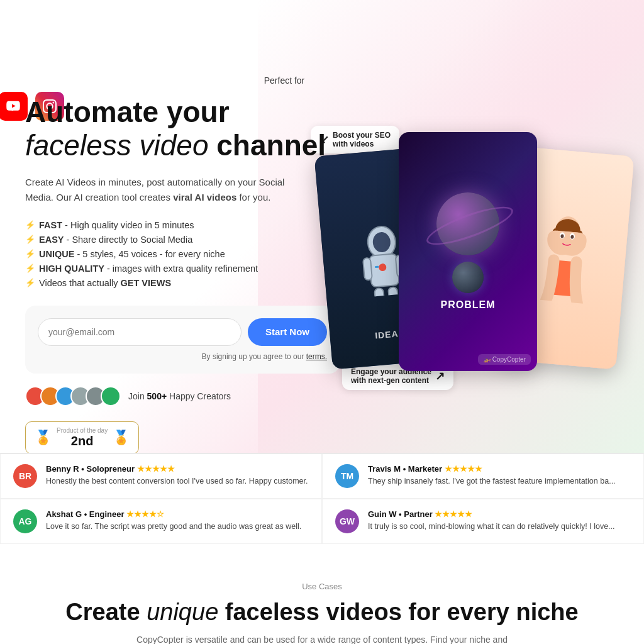  What do you see at coordinates (82, 437) in the screenshot?
I see `product-badge: 🏅 Product of the day 2nd 🏅` at bounding box center [82, 437].